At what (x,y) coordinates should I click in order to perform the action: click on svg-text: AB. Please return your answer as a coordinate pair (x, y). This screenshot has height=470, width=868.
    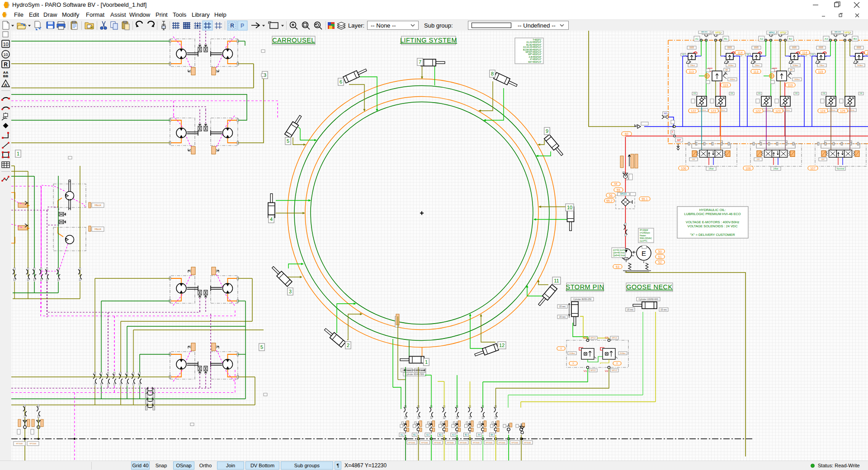
    Looking at the image, I should click on (727, 70).